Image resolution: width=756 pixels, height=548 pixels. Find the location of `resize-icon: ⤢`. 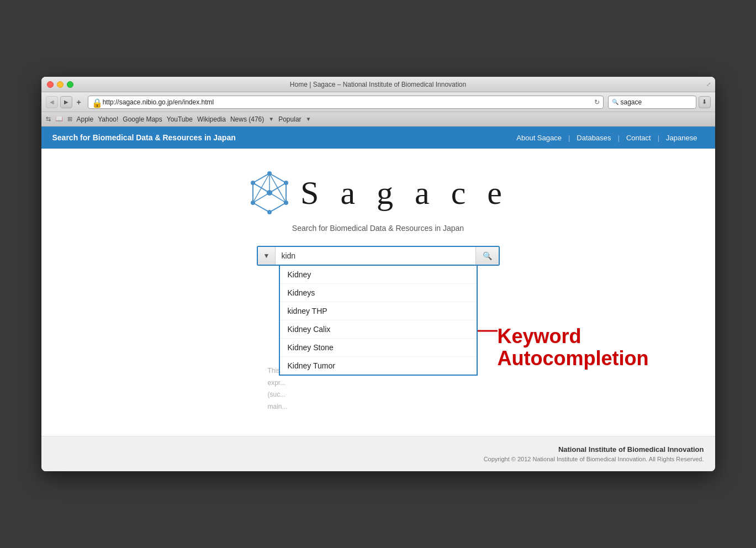

resize-icon: ⤢ is located at coordinates (709, 84).